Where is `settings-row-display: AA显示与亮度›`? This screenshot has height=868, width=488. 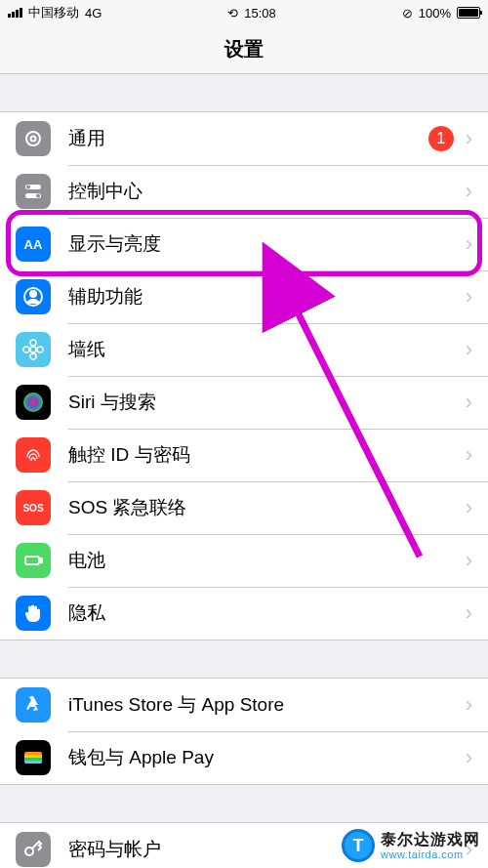 settings-row-display: AA显示与亮度› is located at coordinates (244, 244).